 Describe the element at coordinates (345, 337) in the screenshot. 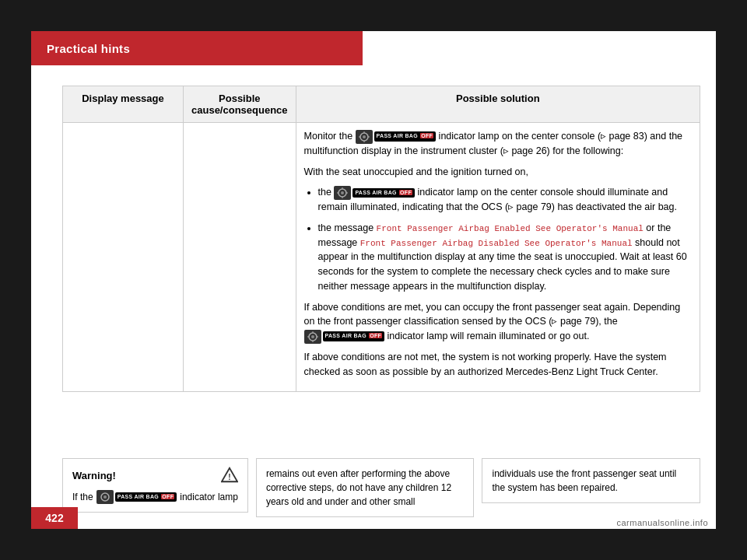

I see `airbag-badge-3: PASS AIR BAG OFF` at that location.